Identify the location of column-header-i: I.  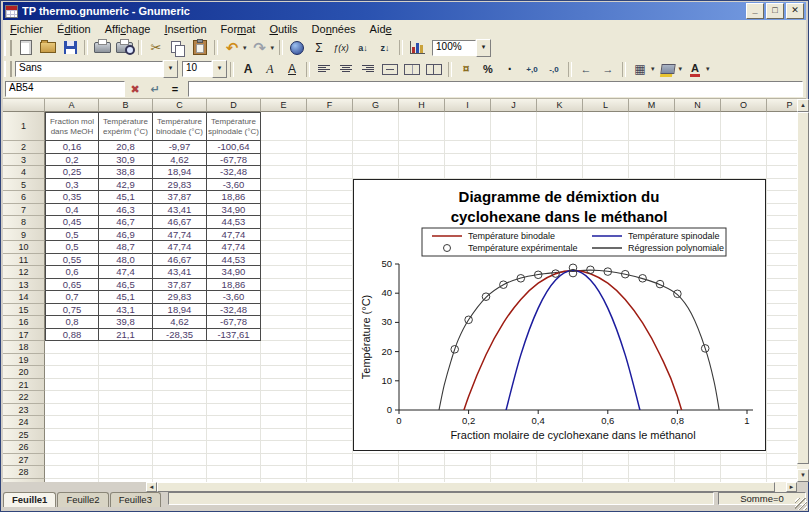
(468, 106).